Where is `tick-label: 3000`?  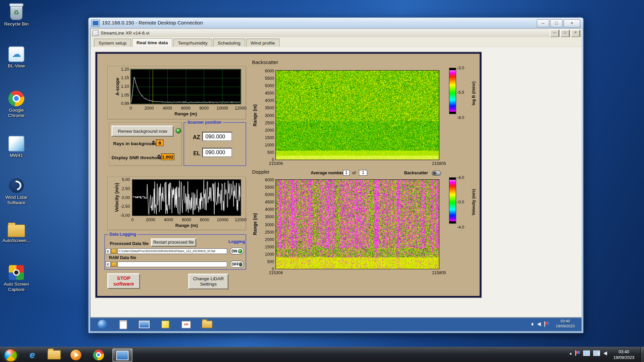
tick-label: 3000 is located at coordinates (266, 115).